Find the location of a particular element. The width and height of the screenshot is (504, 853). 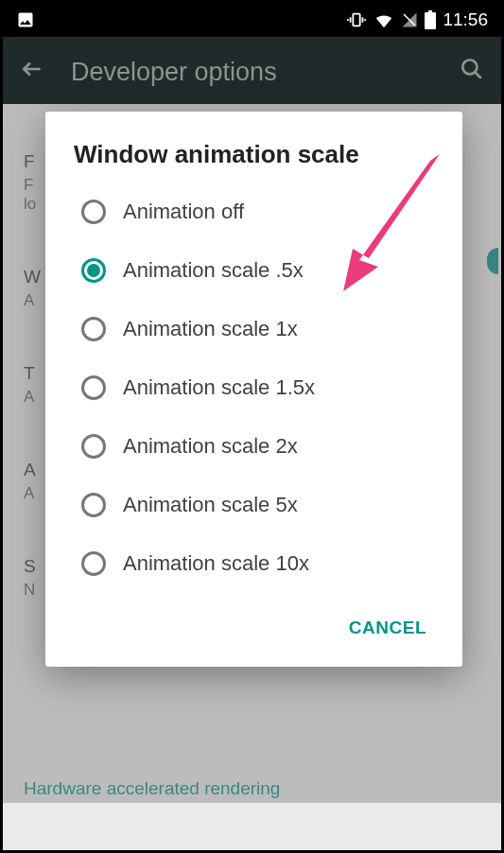

radio-option-5: Animation scale 5x is located at coordinates (269, 505).